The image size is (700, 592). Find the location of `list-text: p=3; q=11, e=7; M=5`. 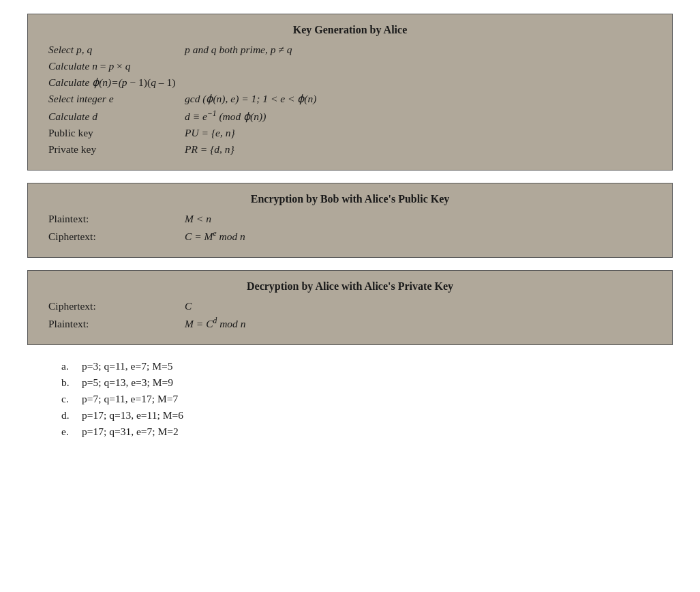

list-text: p=3; q=11, e=7; M=5 is located at coordinates (127, 366).